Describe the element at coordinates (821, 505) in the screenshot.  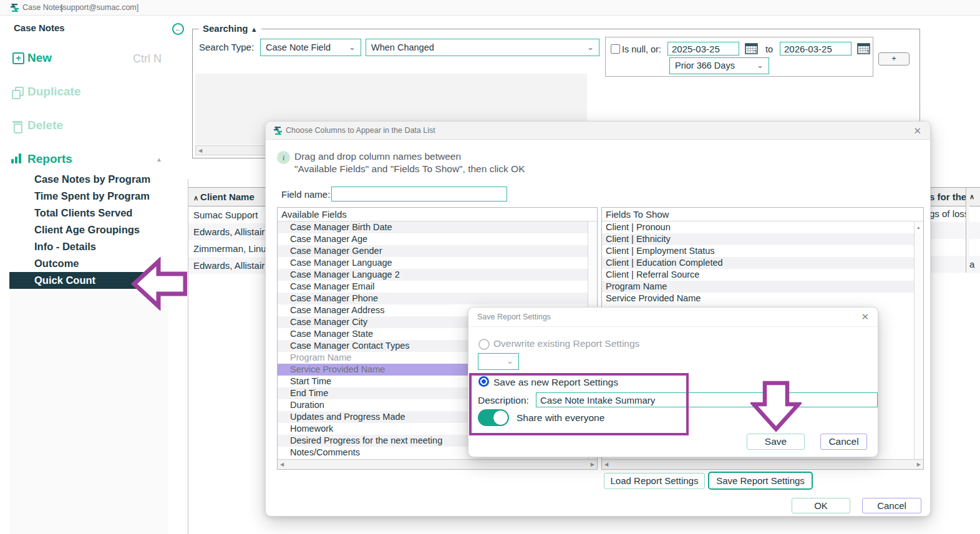
I see `ok-button: OK` at that location.